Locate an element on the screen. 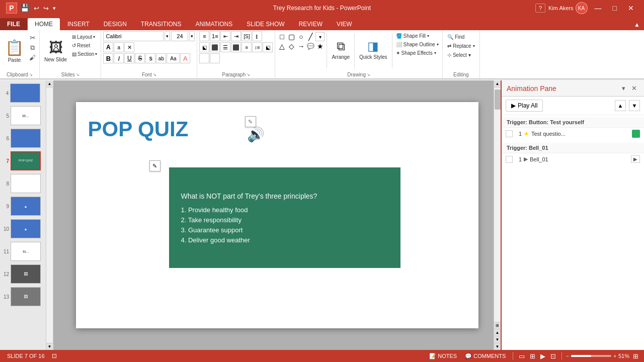 This screenshot has height=362, width=644. slide-thumb-12: 12 🖼 is located at coordinates (23, 274).